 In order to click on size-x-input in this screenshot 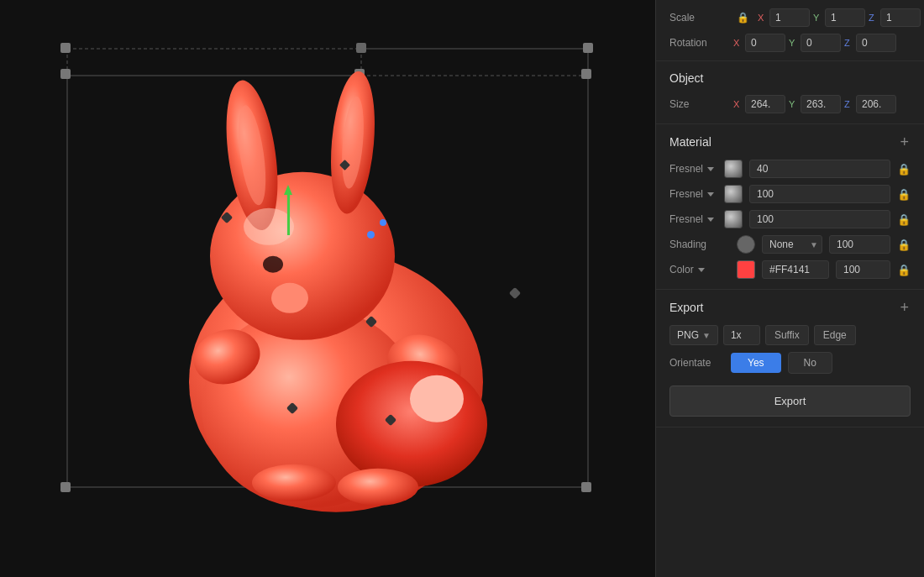, I will do `click(765, 104)`.